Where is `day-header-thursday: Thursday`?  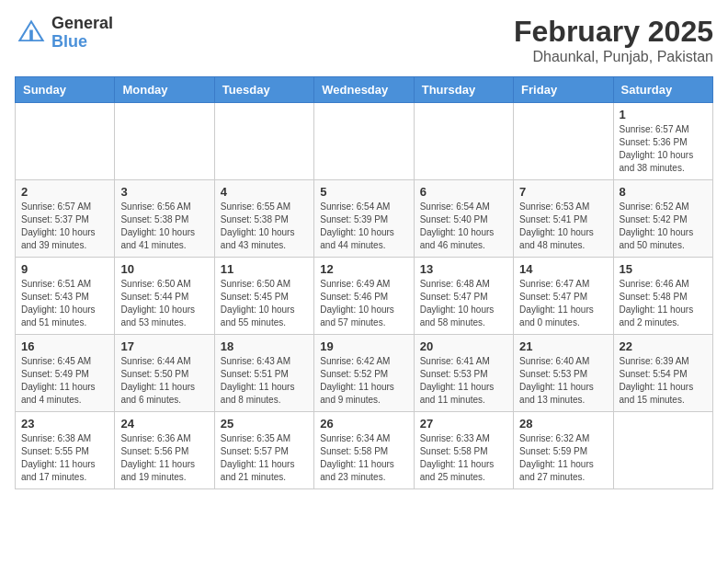
day-header-thursday: Thursday is located at coordinates (463, 90).